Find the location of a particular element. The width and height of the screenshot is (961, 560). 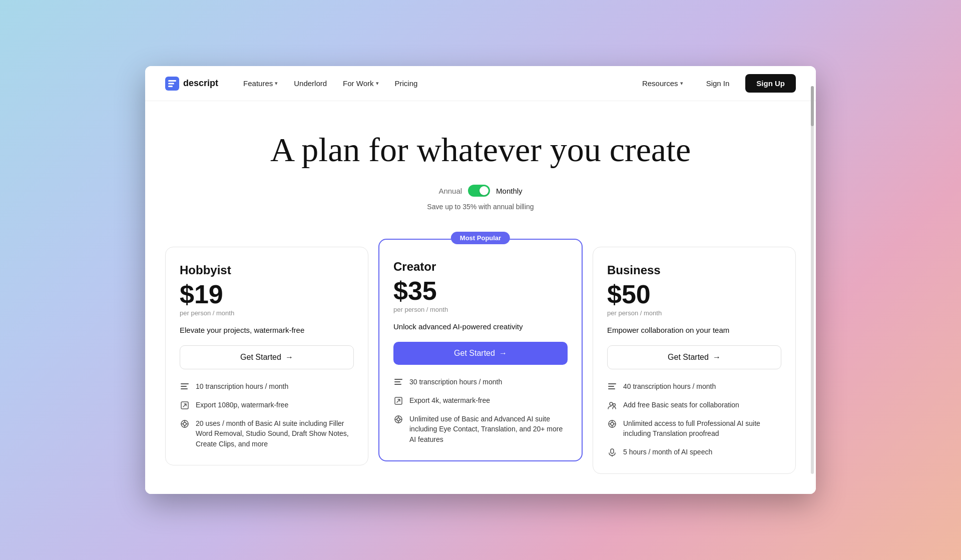

export-icon is located at coordinates (185, 405).